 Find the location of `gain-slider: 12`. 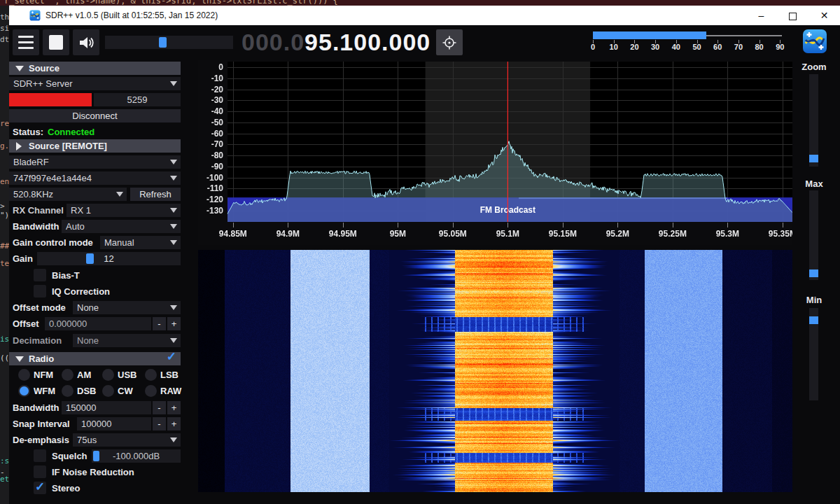

gain-slider: 12 is located at coordinates (109, 259).